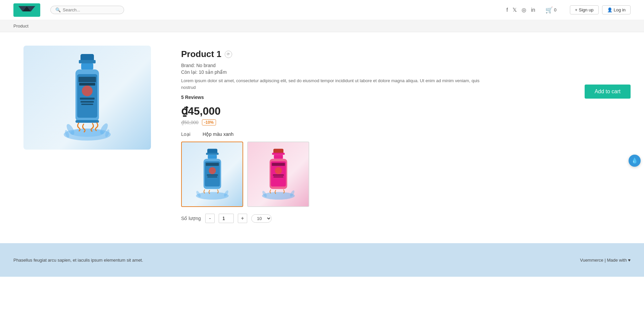  I want to click on twitter-icon: 𝕏, so click(515, 10).